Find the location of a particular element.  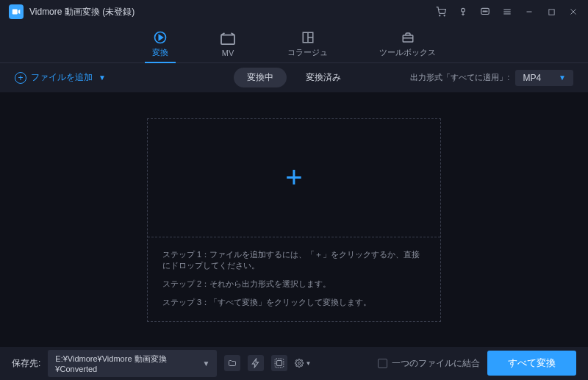

app-title: Vidmore 動画変換 (未登録) is located at coordinates (82, 12).